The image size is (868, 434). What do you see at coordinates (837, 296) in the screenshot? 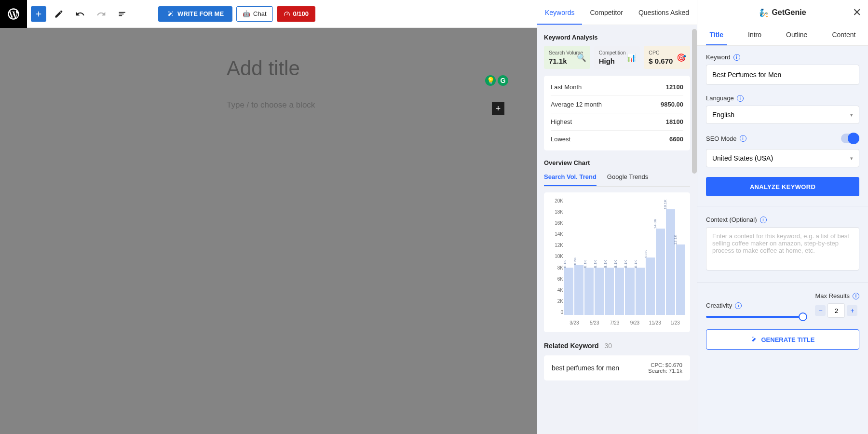
I see `max-results-label: Max Results i` at bounding box center [837, 296].